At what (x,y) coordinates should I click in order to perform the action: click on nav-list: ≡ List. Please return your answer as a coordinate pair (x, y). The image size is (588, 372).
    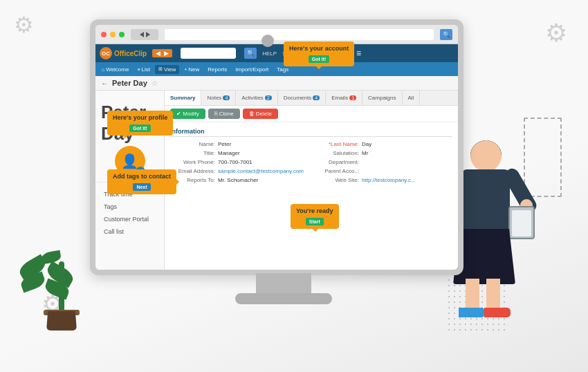
    Looking at the image, I should click on (144, 69).